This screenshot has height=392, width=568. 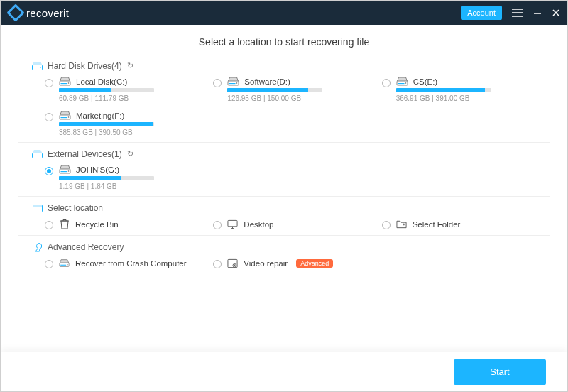 What do you see at coordinates (122, 263) in the screenshot?
I see `option-item: Recover from Crash Computer` at bounding box center [122, 263].